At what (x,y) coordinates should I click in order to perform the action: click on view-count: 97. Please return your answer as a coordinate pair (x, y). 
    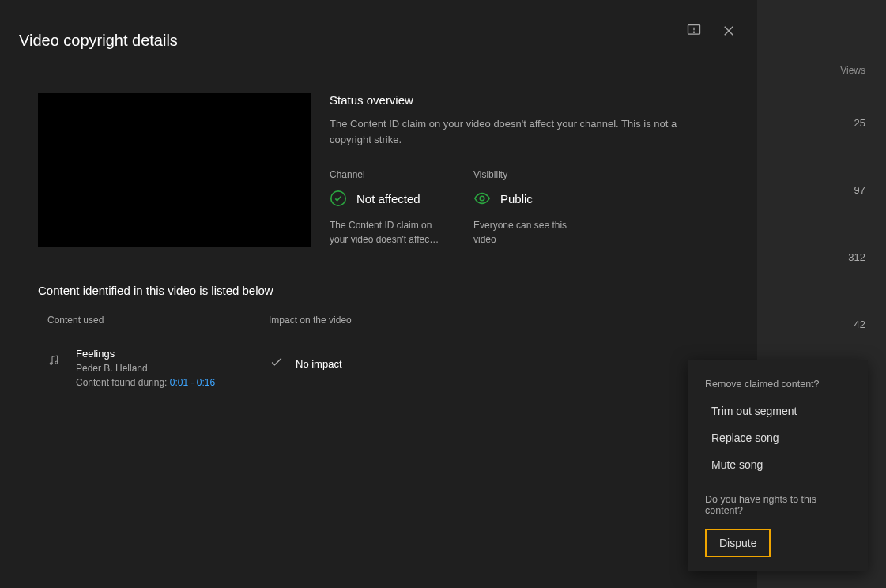
    Looking at the image, I should click on (811, 190).